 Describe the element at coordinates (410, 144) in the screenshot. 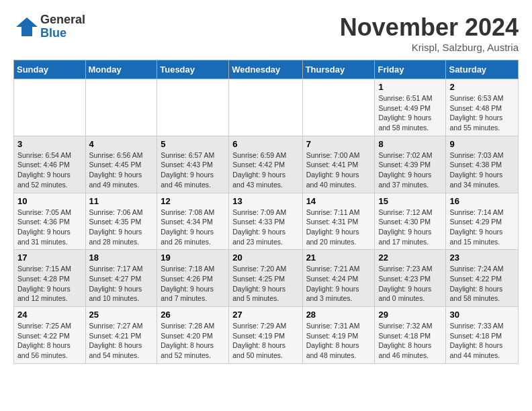

I see `day-number: 8` at that location.